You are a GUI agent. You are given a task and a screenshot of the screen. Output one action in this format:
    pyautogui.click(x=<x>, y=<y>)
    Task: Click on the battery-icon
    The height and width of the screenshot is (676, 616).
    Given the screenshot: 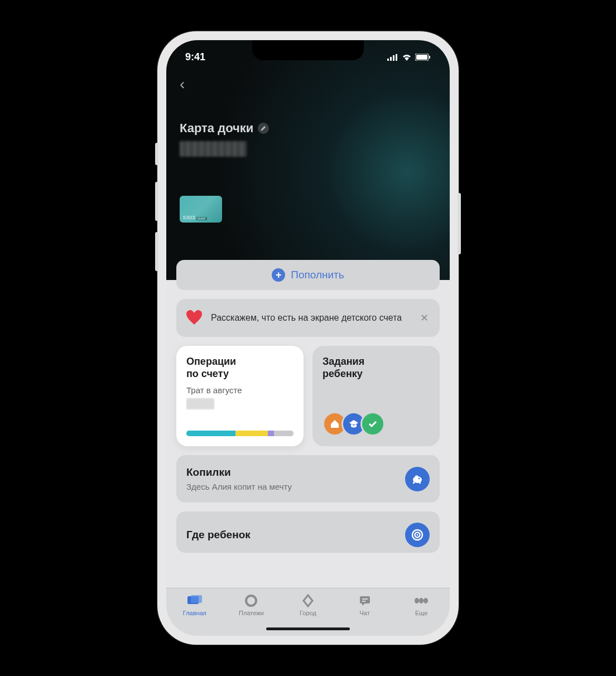 What is the action you would take?
    pyautogui.click(x=423, y=57)
    